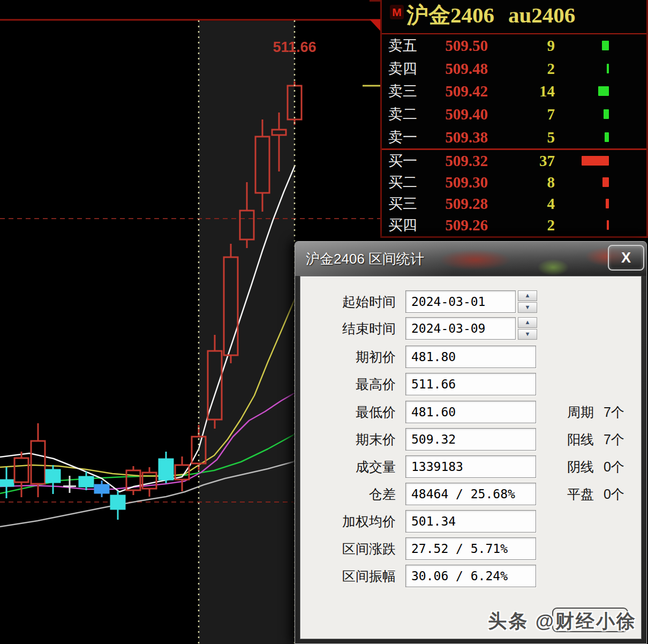  Describe the element at coordinates (529, 46) in the screenshot. I see `order-quantity: 9` at that location.